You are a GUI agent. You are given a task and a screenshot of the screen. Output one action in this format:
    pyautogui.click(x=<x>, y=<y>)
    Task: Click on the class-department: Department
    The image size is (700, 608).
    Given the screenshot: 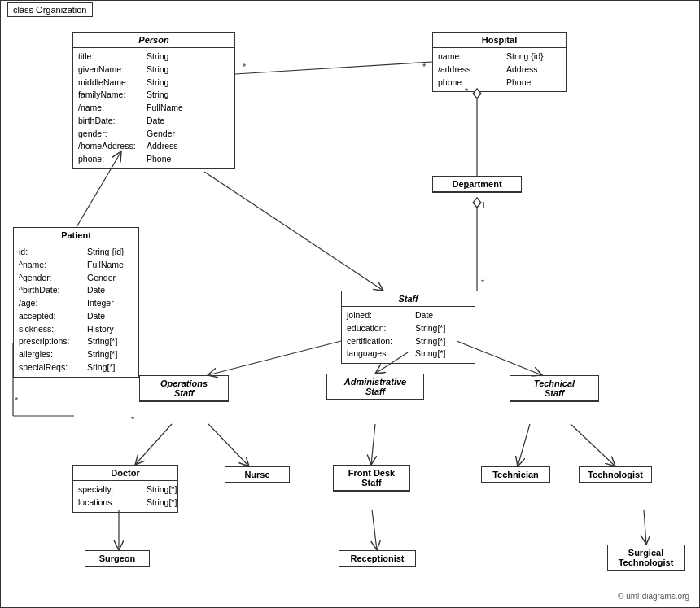 What is the action you would take?
    pyautogui.click(x=477, y=184)
    